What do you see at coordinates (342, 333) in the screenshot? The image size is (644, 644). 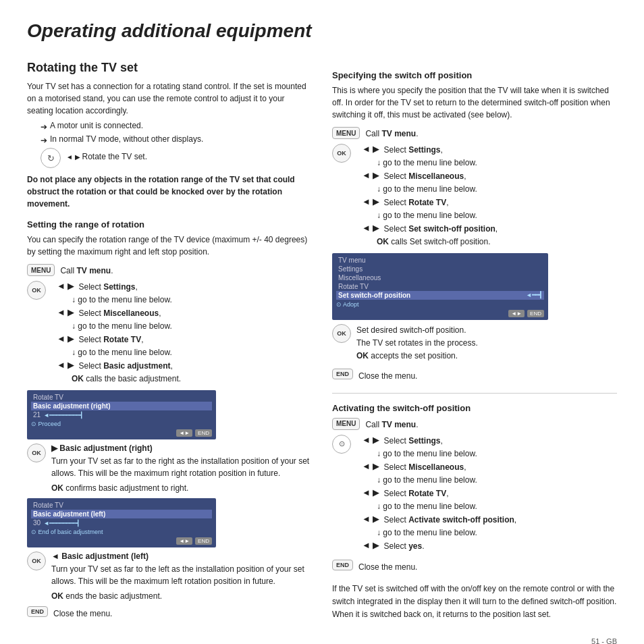 I see `ok-button-desired: OK` at bounding box center [342, 333].